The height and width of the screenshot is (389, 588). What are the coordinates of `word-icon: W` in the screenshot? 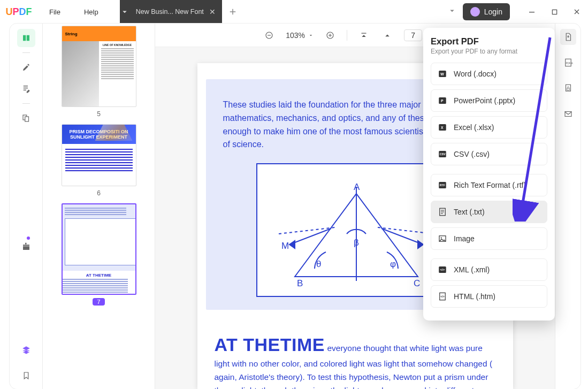 It's located at (442, 74).